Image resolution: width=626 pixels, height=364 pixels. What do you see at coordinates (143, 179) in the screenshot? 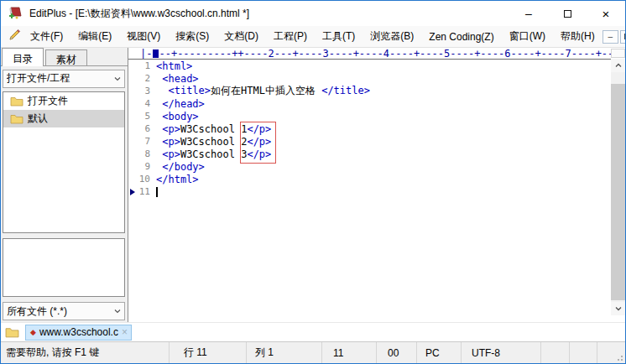
I see `line-number: 10` at bounding box center [143, 179].